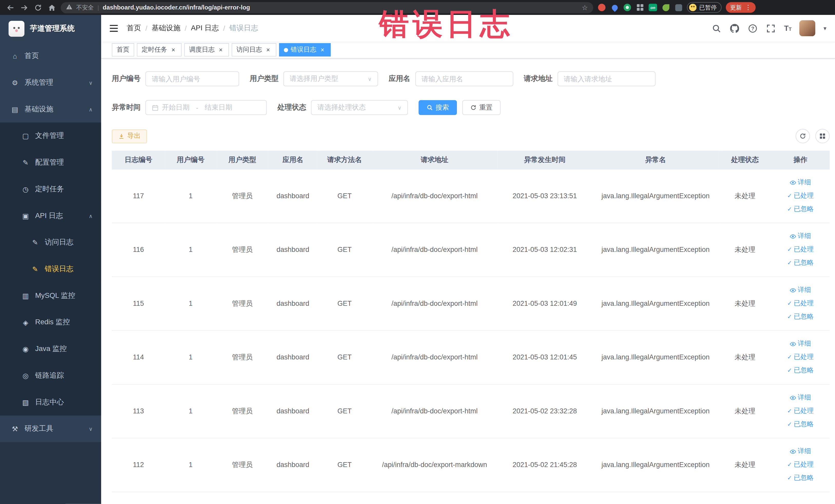 The image size is (835, 504). What do you see at coordinates (50, 269) in the screenshot?
I see `sidebar-item-error-log: ✎错误日志` at bounding box center [50, 269].